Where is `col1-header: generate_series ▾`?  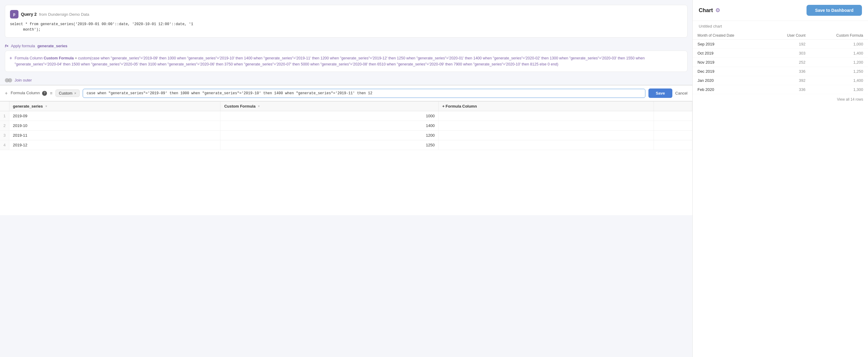
col1-header: generate_series ▾ is located at coordinates (115, 107).